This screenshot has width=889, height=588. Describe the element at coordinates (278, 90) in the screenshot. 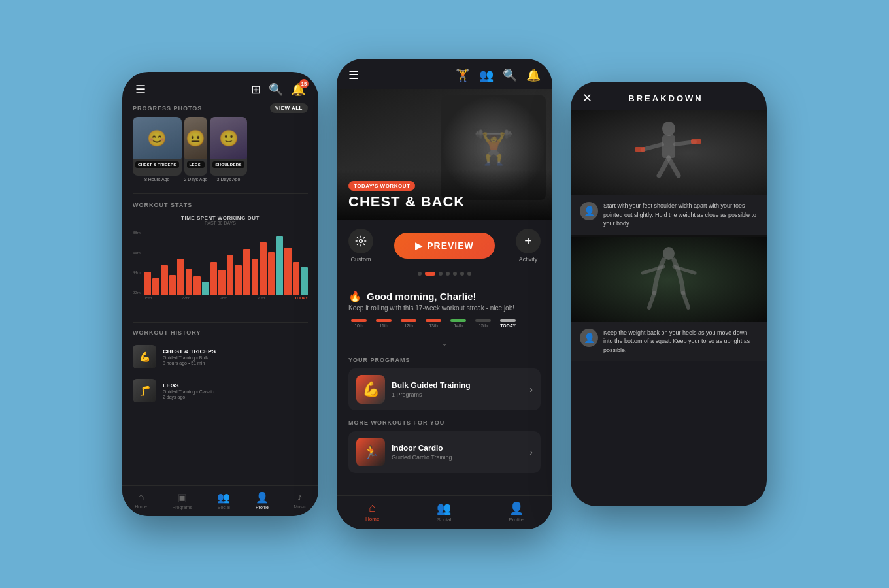

I see `p1-header-icons: ⊞ 🔍 🔔 15` at that location.